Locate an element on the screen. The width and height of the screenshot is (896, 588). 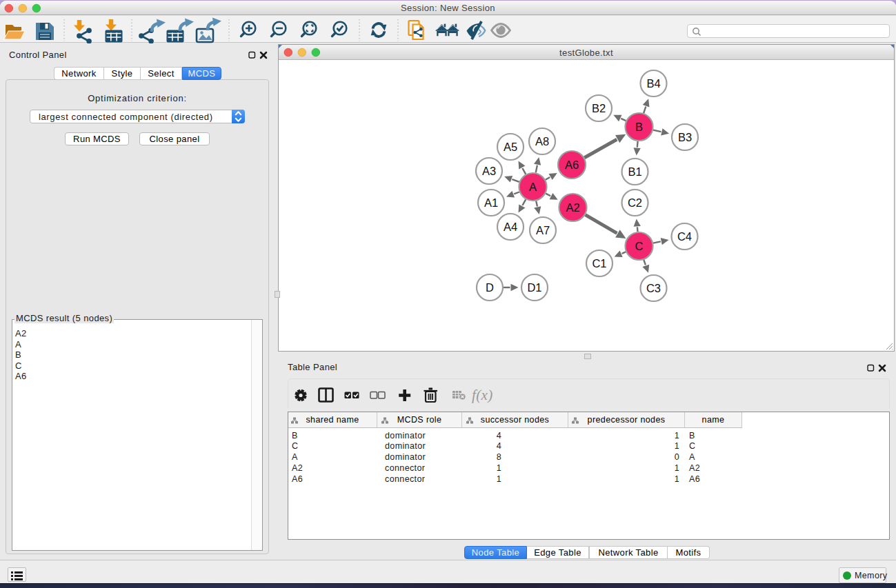
svg-text: C is located at coordinates (639, 246).